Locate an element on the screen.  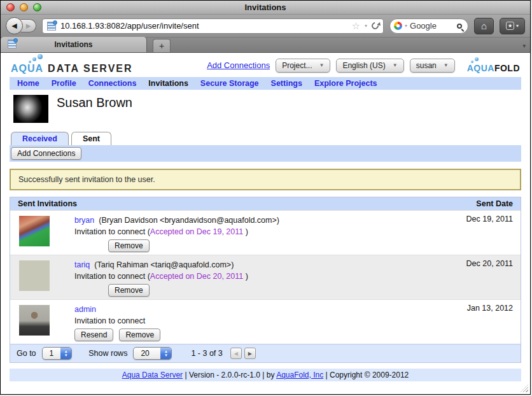
project-dropdown: Project... ▼ is located at coordinates (303, 66).